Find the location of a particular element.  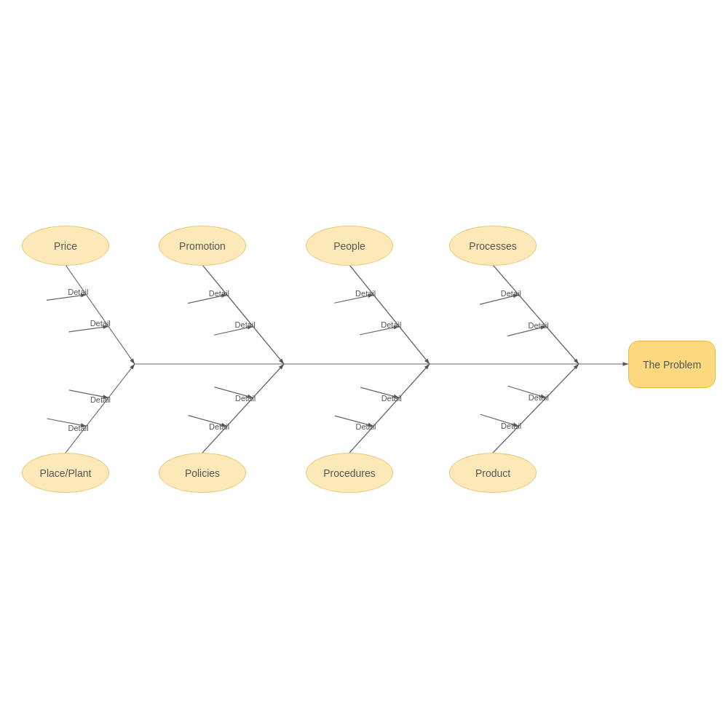

node-policies: Policies is located at coordinates (202, 473).